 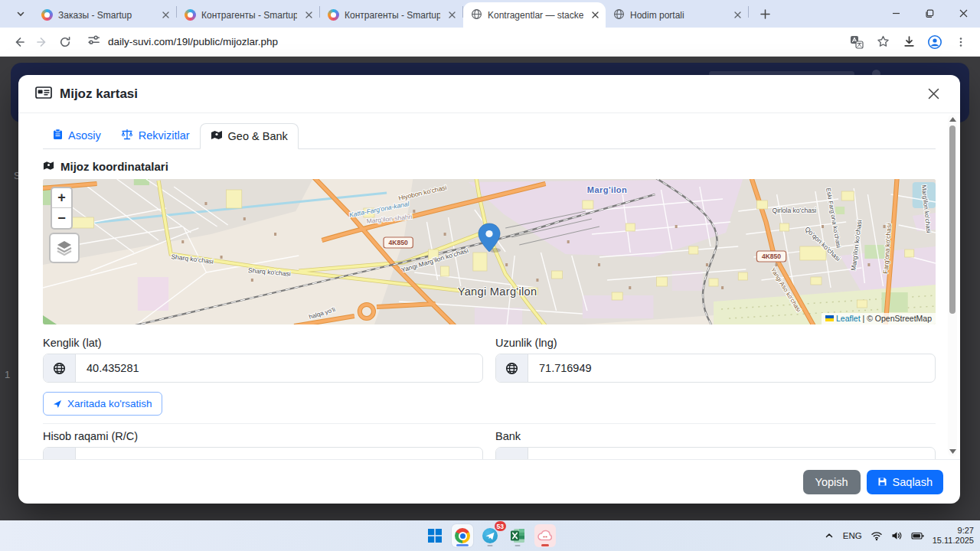 I want to click on bookmark-star-icon, so click(x=883, y=42).